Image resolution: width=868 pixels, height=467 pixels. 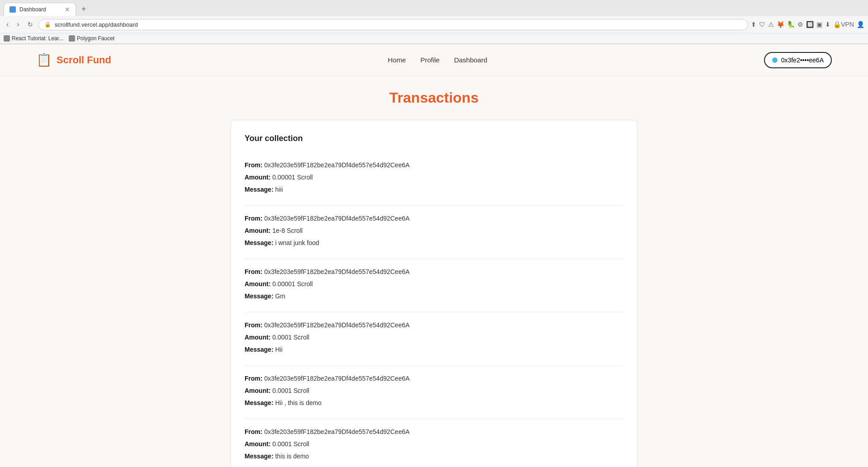 What do you see at coordinates (434, 98) in the screenshot?
I see `page-title: Transactions` at bounding box center [434, 98].